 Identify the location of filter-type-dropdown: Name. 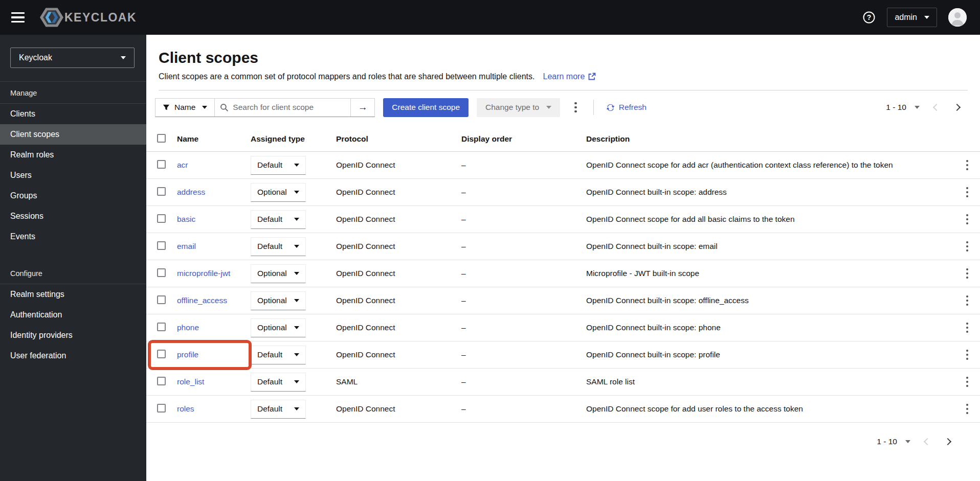
(185, 107).